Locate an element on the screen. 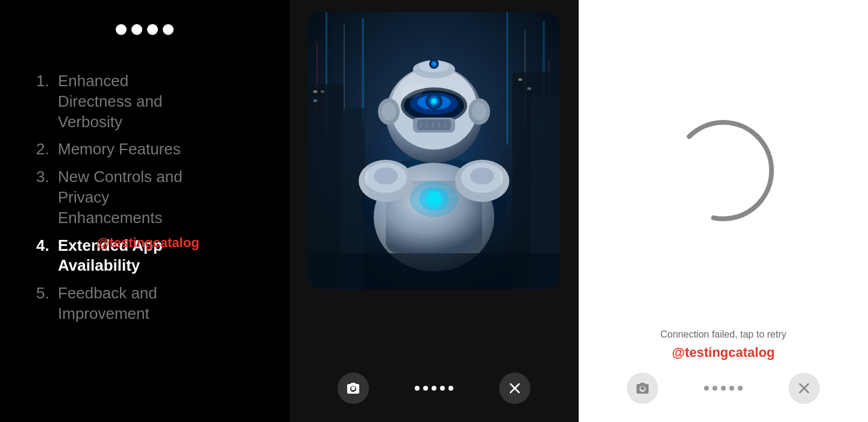 This screenshot has width=868, height=422. list-item-text: Memory Features is located at coordinates (156, 150).